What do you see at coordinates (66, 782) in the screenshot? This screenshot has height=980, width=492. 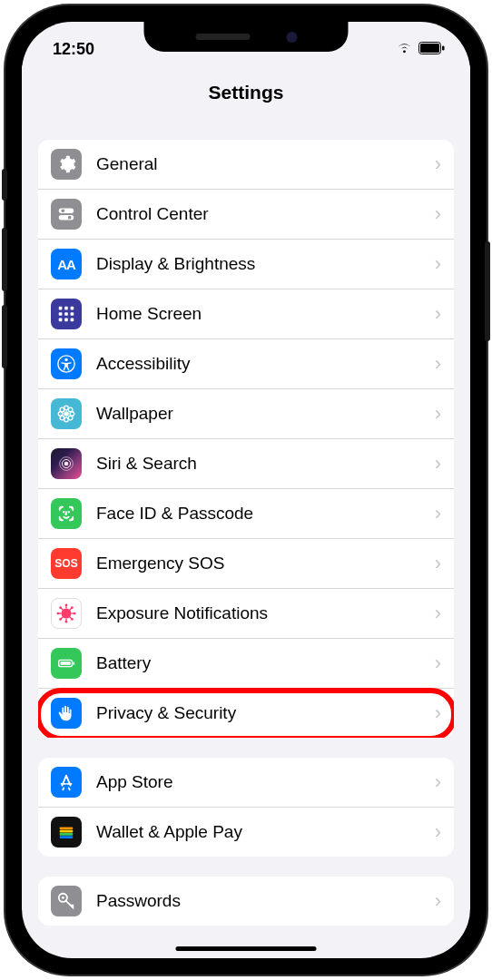 I see `app-store-icon` at bounding box center [66, 782].